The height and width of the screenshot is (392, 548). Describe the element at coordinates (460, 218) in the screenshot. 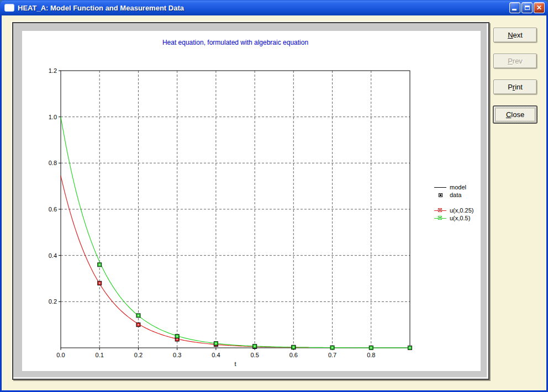

I see `legend-series-1-label: u(x,0.5)` at that location.